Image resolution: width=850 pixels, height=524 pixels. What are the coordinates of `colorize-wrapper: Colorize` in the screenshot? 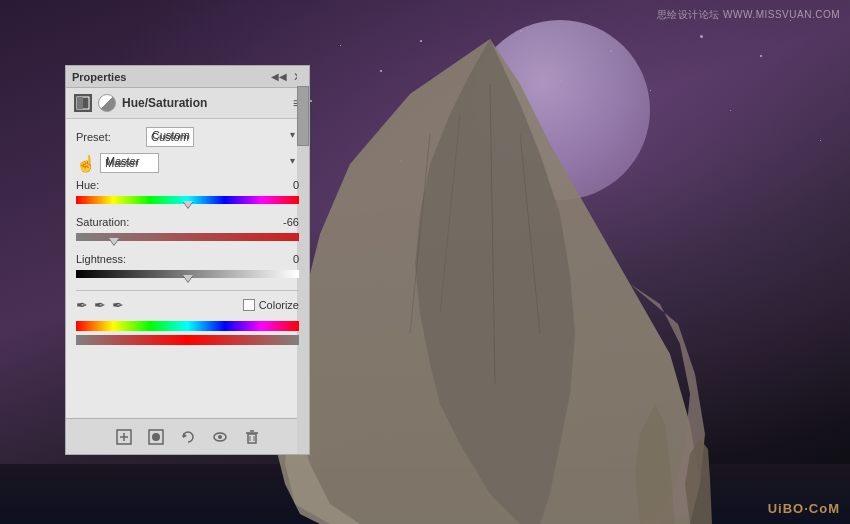 It's located at (271, 305).